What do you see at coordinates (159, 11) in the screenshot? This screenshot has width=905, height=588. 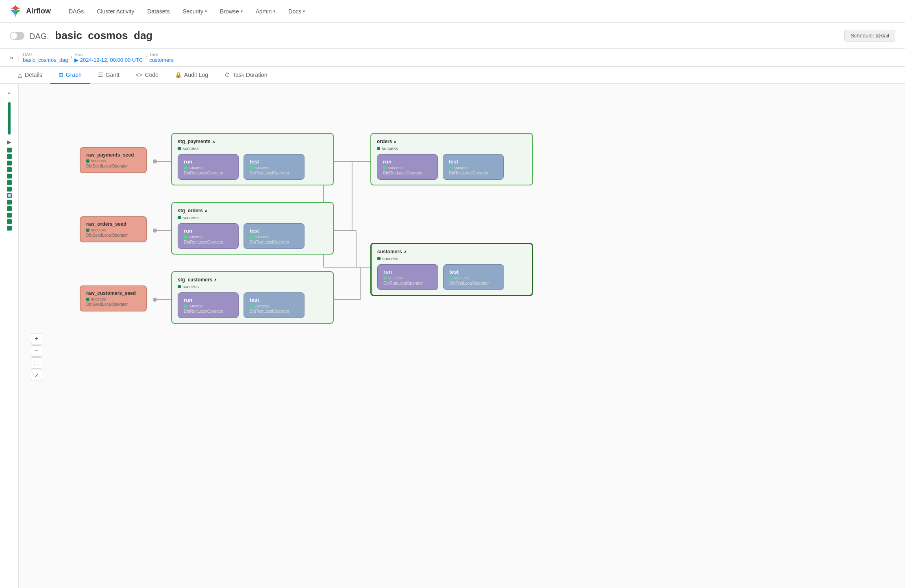 I see `nav-datasets: Datasets` at bounding box center [159, 11].